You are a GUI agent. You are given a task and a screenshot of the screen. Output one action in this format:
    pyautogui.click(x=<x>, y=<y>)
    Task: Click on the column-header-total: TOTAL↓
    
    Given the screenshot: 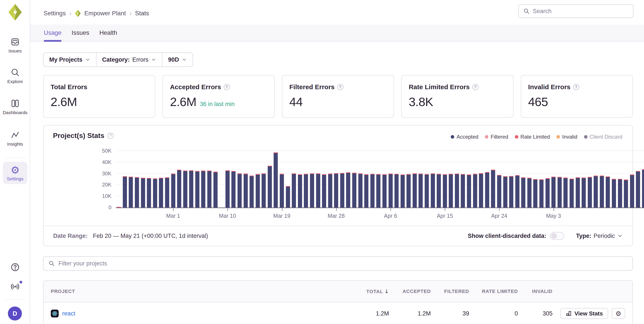 What is the action you would take?
    pyautogui.click(x=367, y=292)
    